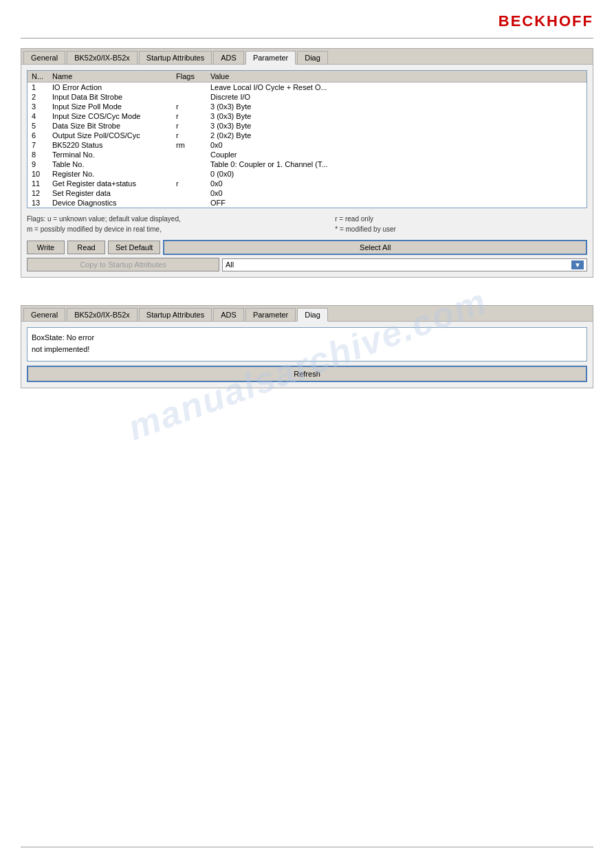  What do you see at coordinates (546, 21) in the screenshot?
I see `beckhoff-logo: BECKHOFF` at bounding box center [546, 21].